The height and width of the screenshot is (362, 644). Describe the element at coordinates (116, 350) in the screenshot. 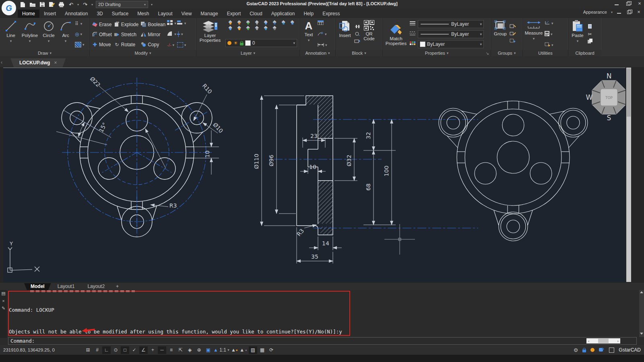

I see `polar-tracking-icon: ⊙` at that location.